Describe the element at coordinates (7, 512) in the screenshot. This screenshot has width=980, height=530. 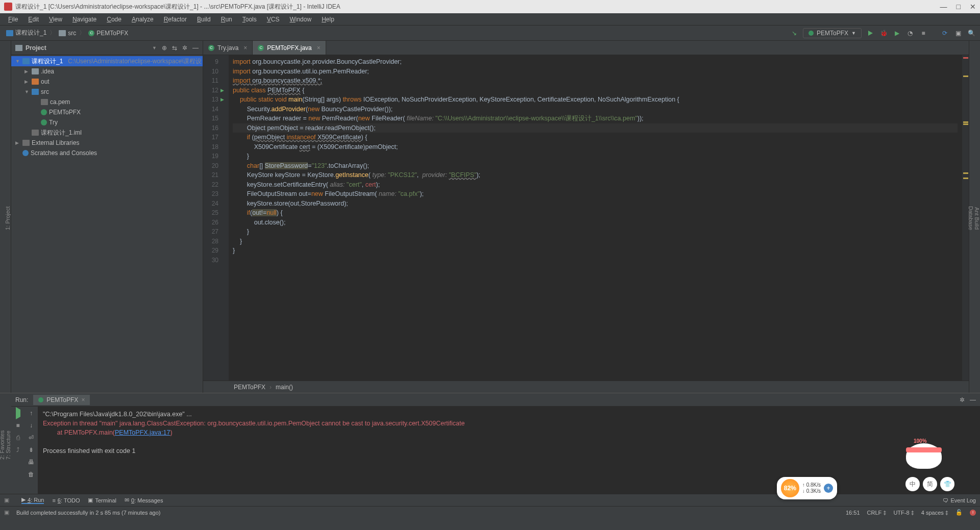
I see `statusbar-icon: ▣` at that location.